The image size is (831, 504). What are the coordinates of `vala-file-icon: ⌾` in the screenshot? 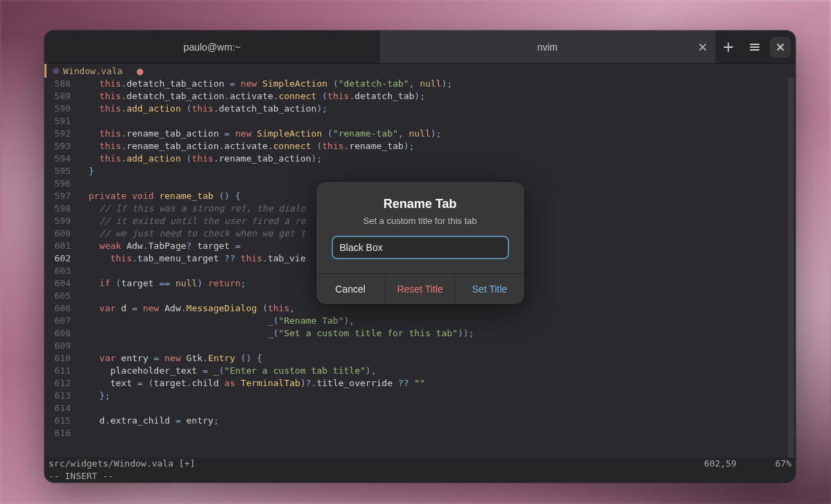 It's located at (56, 71).